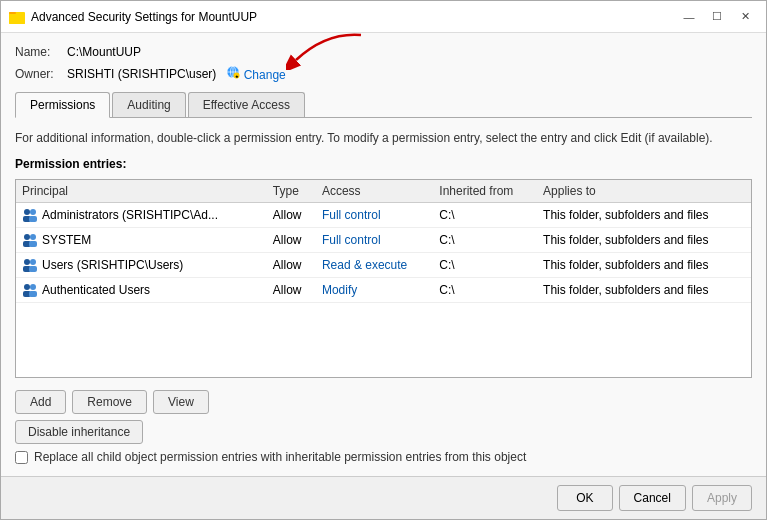  What do you see at coordinates (722, 498) in the screenshot?
I see `apply-button: Apply` at bounding box center [722, 498].